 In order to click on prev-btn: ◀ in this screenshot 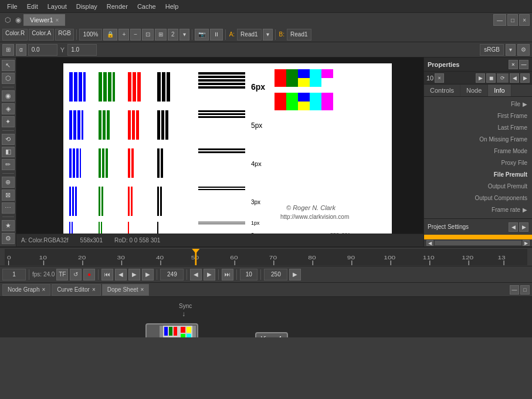, I will do `click(121, 275)`.